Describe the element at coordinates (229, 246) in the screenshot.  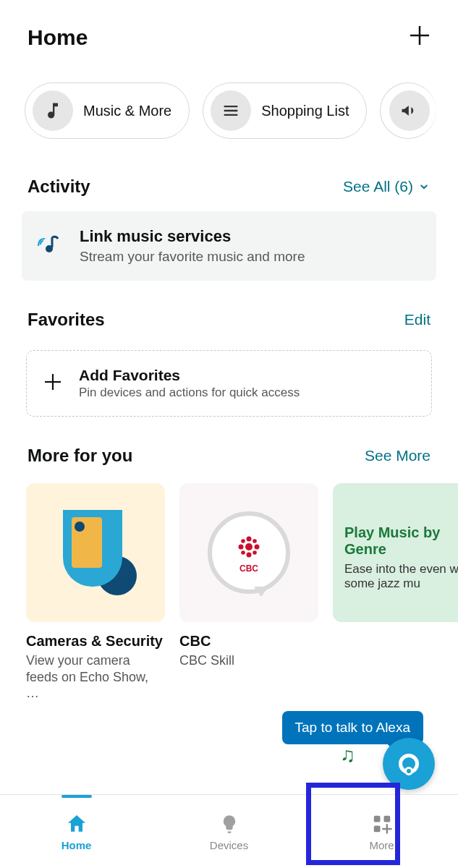
I see `activity-card-link-music: Link music services Stream your favorite…` at that location.